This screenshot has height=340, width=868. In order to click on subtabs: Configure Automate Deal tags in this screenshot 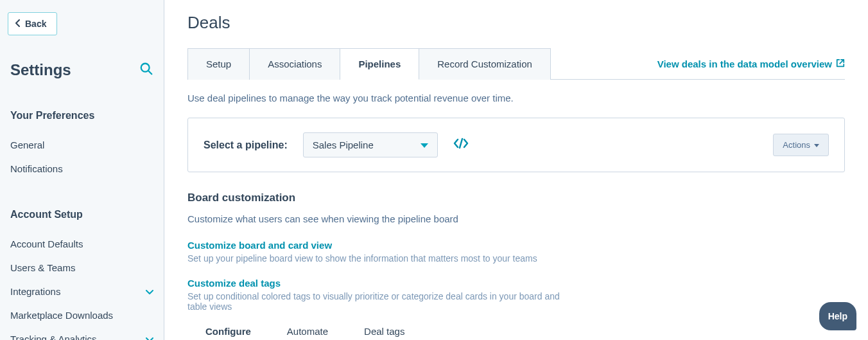, I will do `click(516, 333)`.